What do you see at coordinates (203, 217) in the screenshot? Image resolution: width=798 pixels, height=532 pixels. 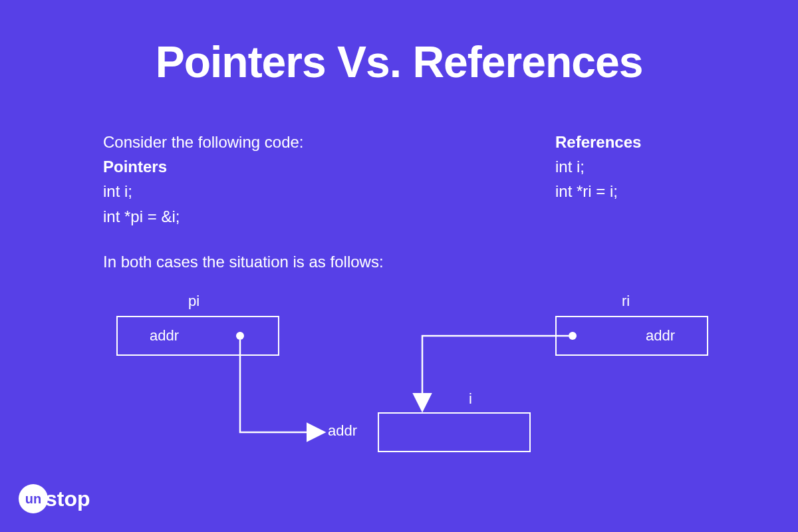 I see `pointers-code-line-2: int *pi = &i;` at bounding box center [203, 217].